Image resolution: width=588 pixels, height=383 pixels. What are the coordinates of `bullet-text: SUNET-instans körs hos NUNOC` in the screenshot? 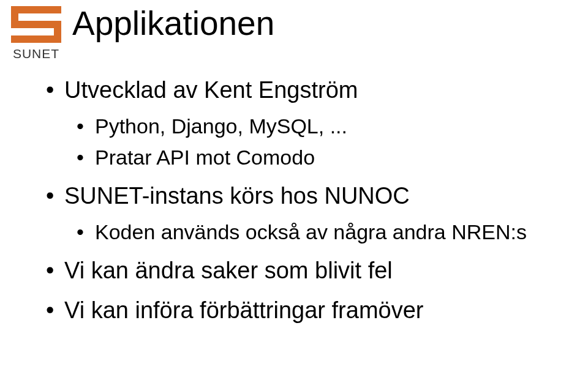 It's located at (237, 196).